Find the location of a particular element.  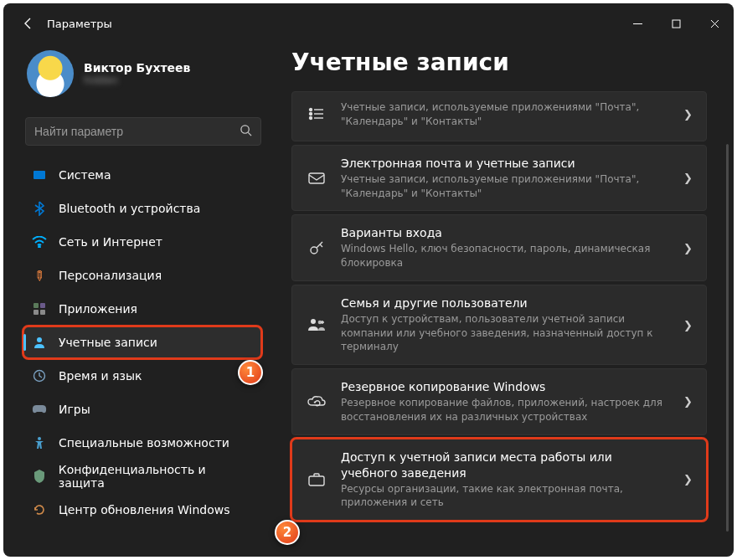

mail-icon is located at coordinates (317, 178).